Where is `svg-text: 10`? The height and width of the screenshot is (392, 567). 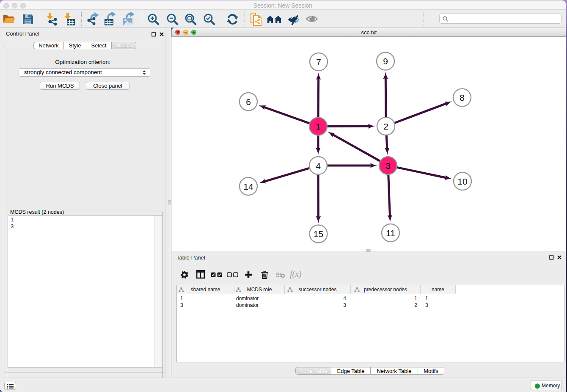
svg-text: 10 is located at coordinates (462, 181).